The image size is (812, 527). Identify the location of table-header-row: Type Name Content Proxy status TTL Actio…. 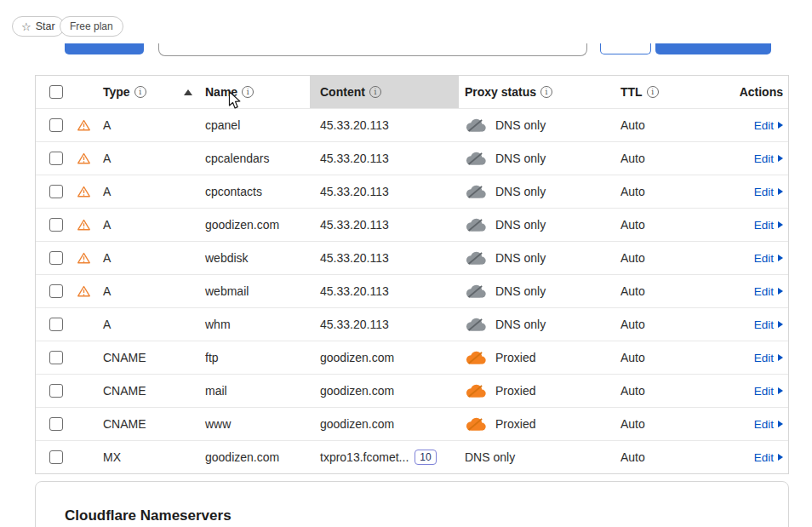
(412, 92).